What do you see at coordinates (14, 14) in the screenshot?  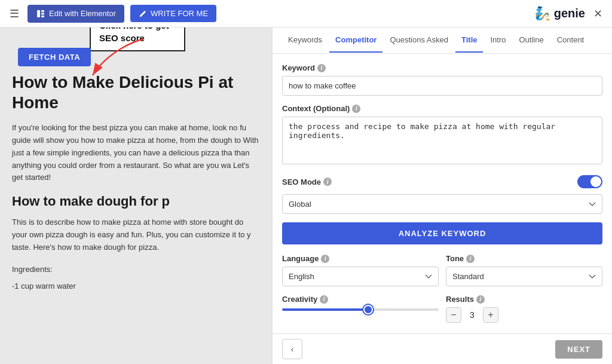 I see `hamburger-button: ☰` at bounding box center [14, 14].